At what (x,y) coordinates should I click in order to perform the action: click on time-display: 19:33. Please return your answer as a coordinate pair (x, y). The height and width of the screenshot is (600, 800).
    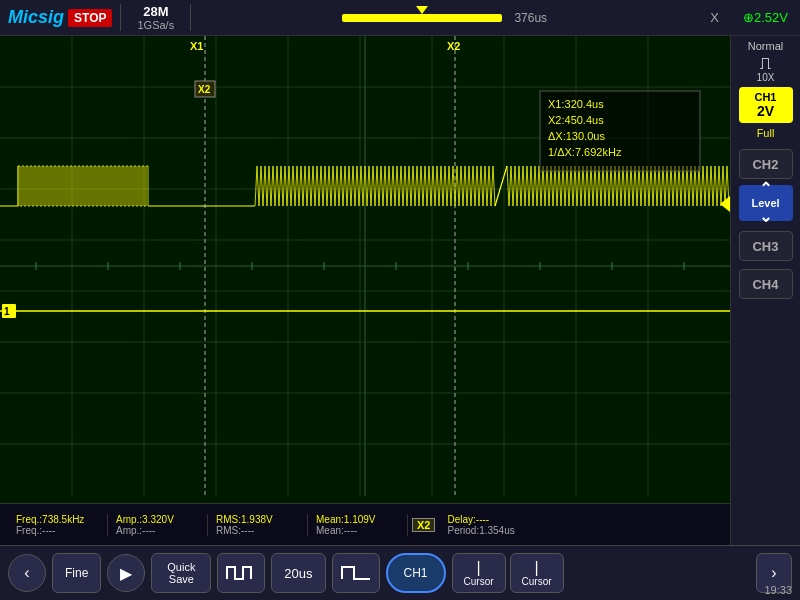
    Looking at the image, I should click on (778, 590).